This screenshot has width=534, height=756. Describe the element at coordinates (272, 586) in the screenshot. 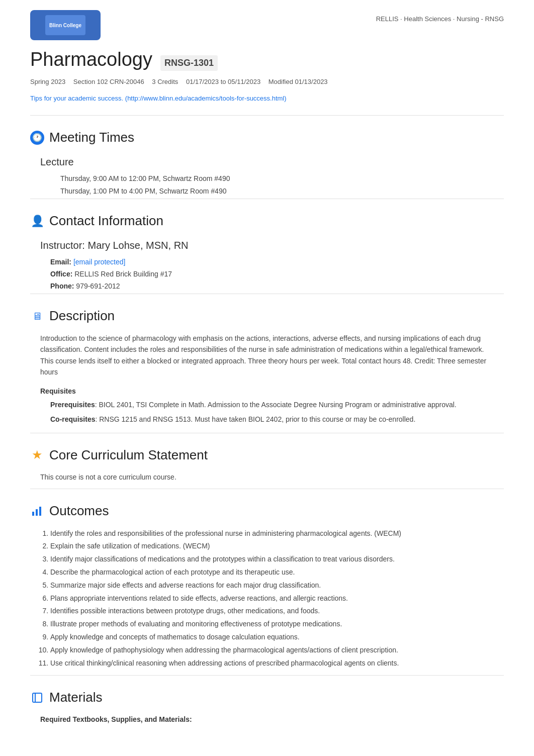

I see `outcome-5: Summarize major side effects and adverse…` at that location.